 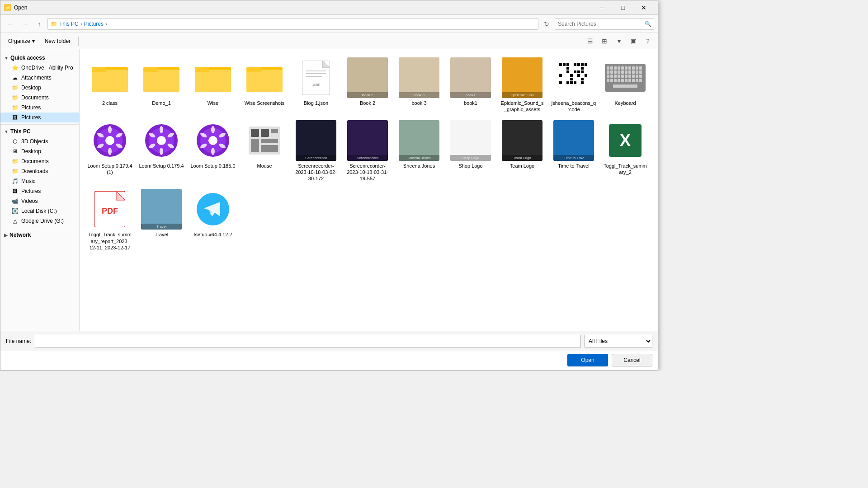 What do you see at coordinates (22, 41) in the screenshot?
I see `organize-button: Organize ▾` at bounding box center [22, 41].